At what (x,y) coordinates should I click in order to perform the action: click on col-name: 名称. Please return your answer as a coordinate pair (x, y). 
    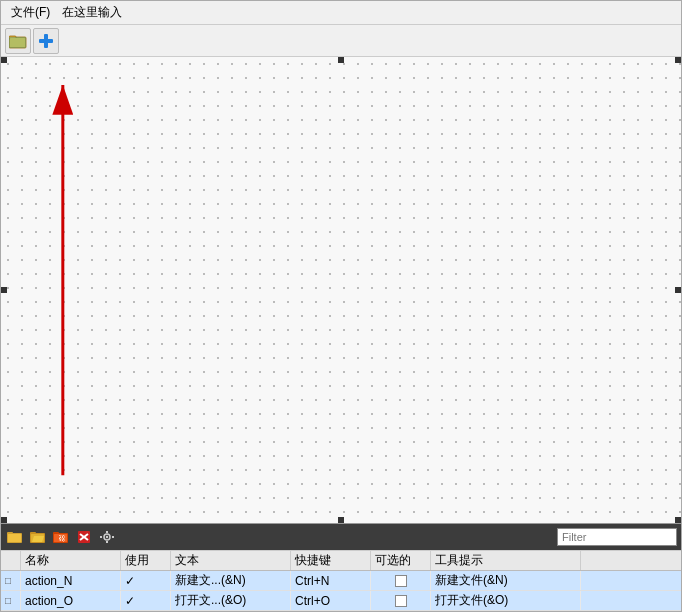
    Looking at the image, I should click on (71, 560).